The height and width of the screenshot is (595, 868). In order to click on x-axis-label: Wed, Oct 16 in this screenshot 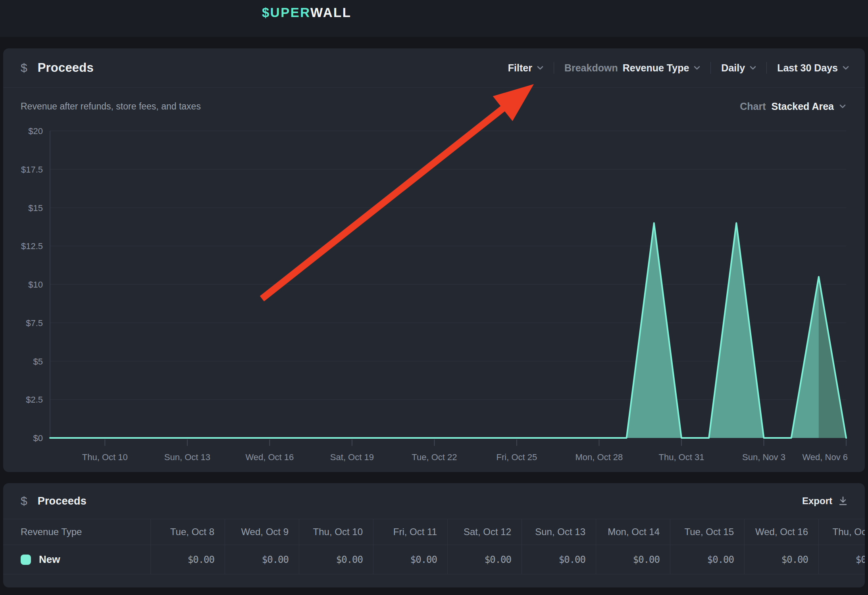, I will do `click(269, 457)`.